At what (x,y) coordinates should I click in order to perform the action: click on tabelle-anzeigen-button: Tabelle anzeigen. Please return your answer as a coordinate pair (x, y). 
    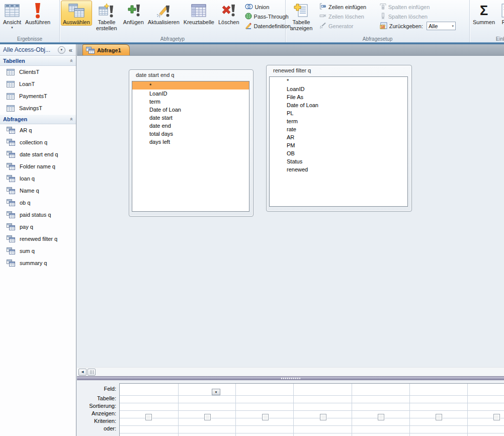
    Looking at the image, I should click on (301, 16).